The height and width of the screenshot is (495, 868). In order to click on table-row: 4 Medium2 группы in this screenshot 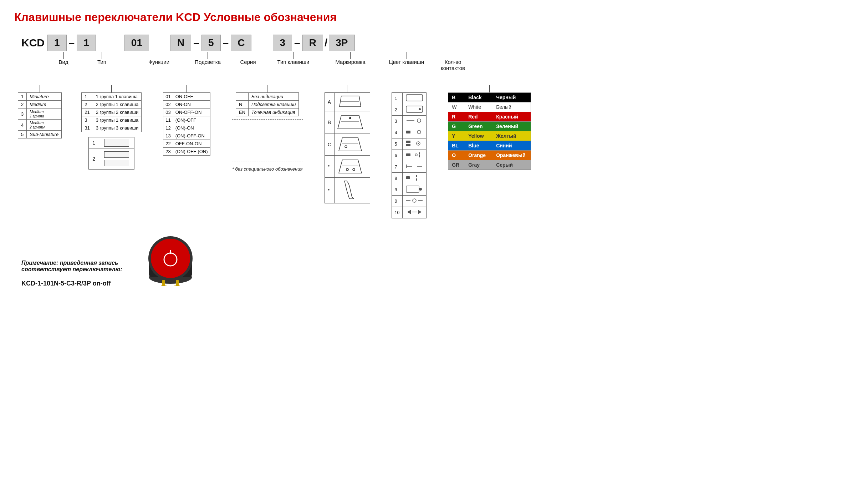, I will do `click(40, 125)`.